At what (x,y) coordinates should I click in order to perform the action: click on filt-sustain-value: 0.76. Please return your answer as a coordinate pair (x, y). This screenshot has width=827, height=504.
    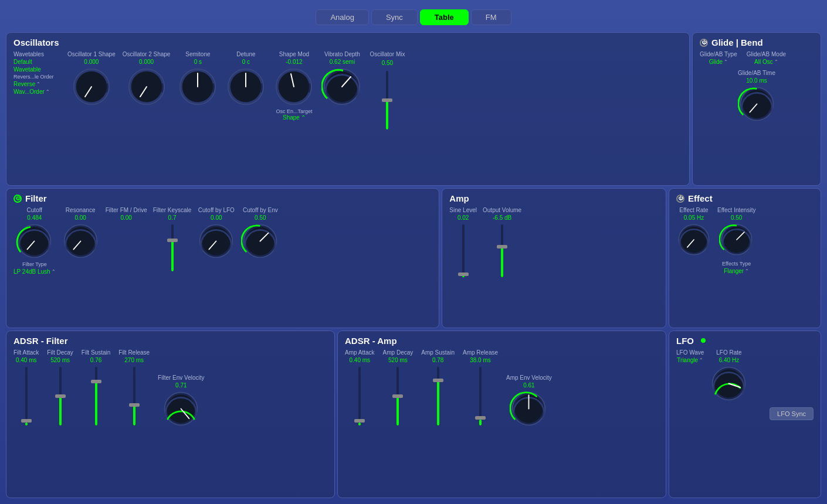
    Looking at the image, I should click on (96, 360).